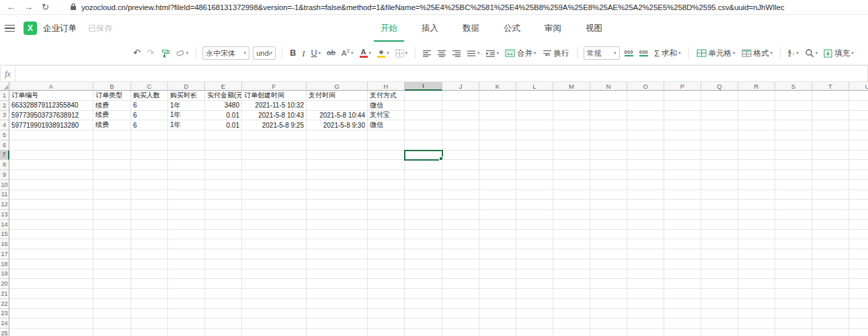 The image size is (868, 336). I want to click on cell-J16, so click(461, 245).